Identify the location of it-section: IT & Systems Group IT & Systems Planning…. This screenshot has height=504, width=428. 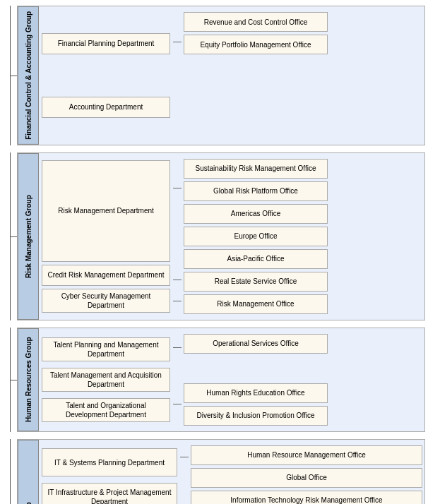
(214, 472).